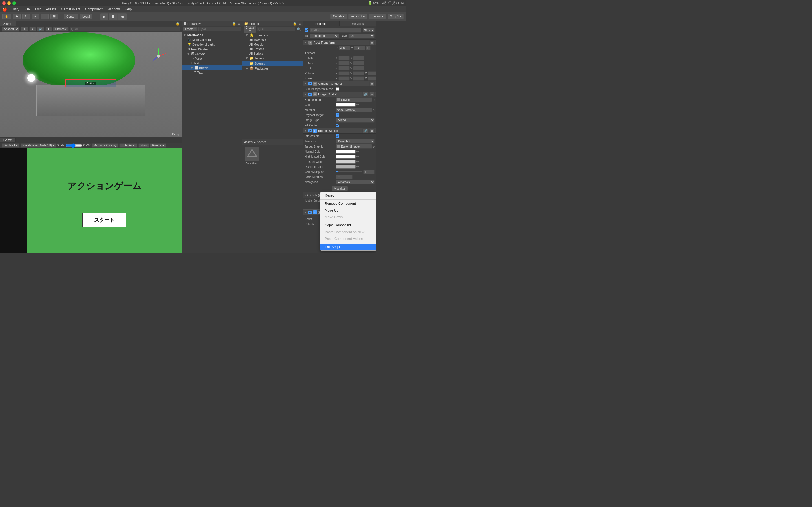  What do you see at coordinates (372, 43) in the screenshot?
I see `rect-transform-settings: ⚙` at bounding box center [372, 43].